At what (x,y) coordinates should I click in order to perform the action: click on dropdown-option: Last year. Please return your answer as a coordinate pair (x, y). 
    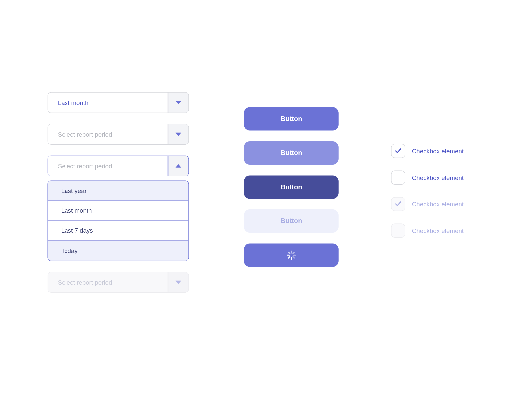
    Looking at the image, I should click on (118, 191).